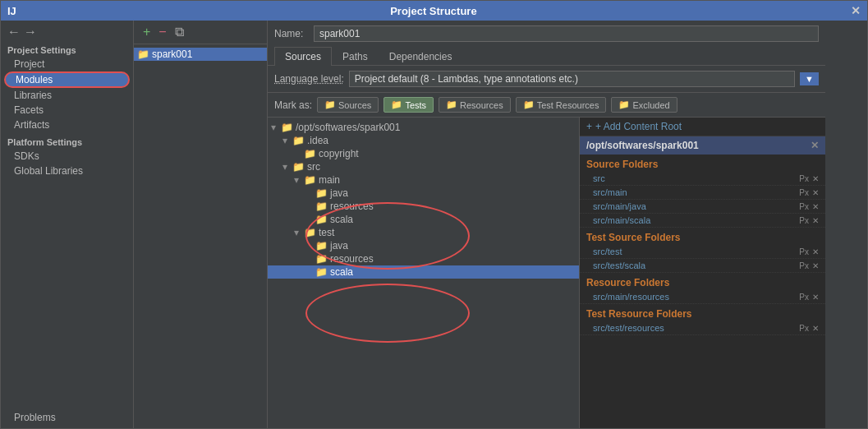 Image resolution: width=868 pixels, height=429 pixels. What do you see at coordinates (67, 417) in the screenshot?
I see `sidebar-item-problems: Problems` at bounding box center [67, 417].